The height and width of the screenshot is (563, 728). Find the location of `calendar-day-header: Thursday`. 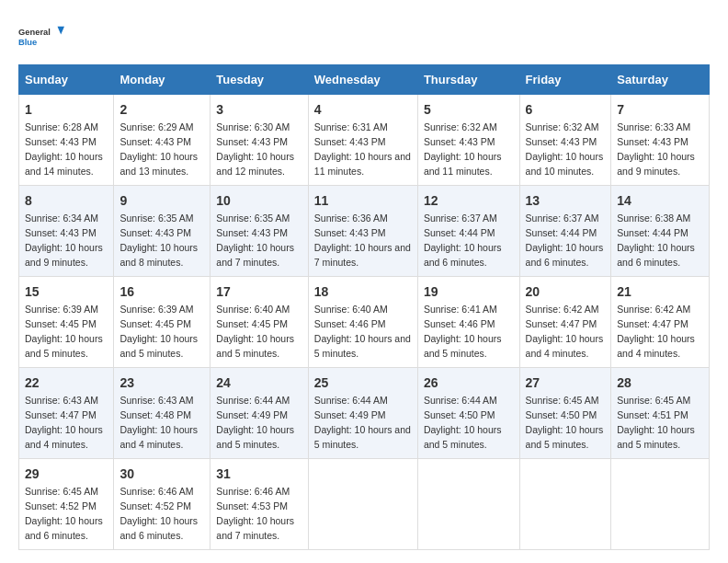

calendar-day-header: Thursday is located at coordinates (469, 80).